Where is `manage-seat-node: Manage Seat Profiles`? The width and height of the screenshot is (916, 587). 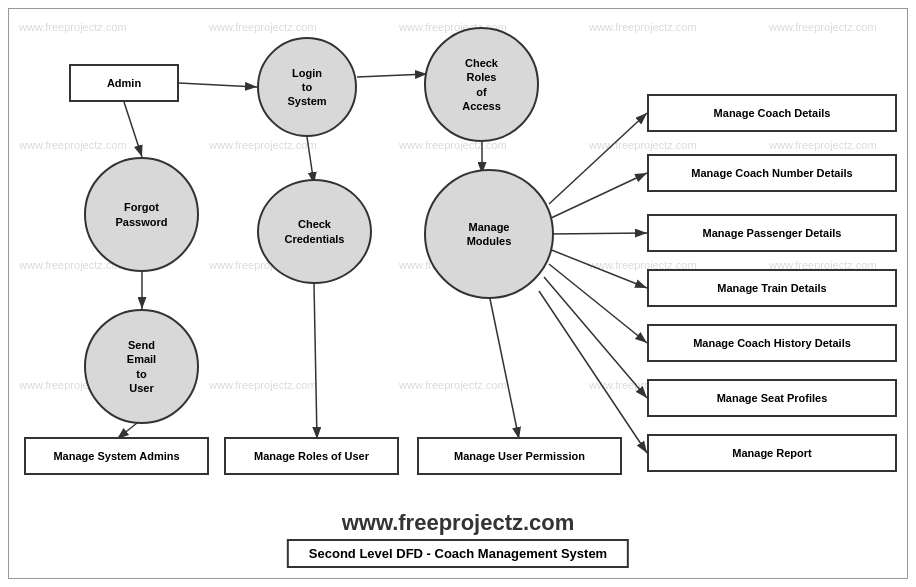 manage-seat-node: Manage Seat Profiles is located at coordinates (772, 398).